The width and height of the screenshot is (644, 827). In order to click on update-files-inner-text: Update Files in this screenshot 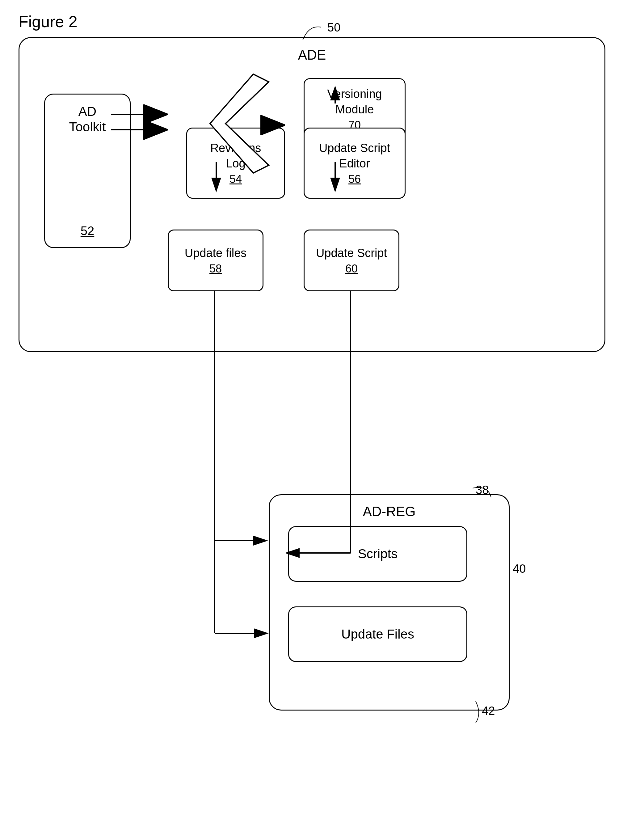, I will do `click(378, 634)`.